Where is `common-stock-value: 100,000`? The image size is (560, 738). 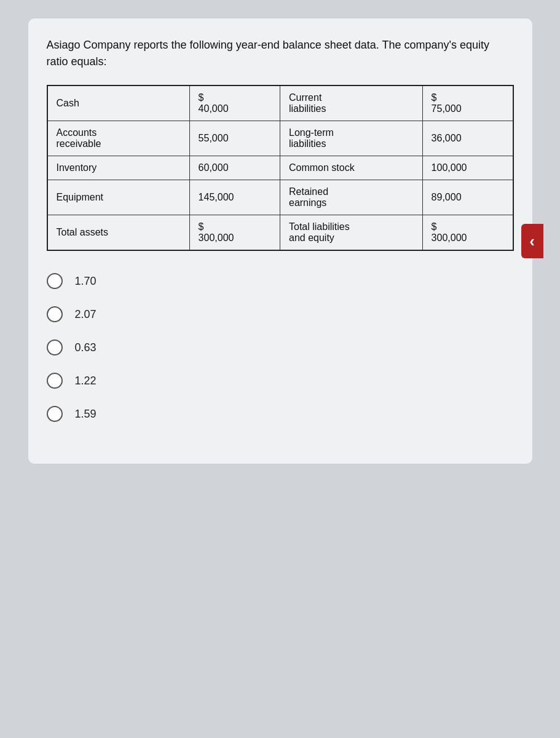 common-stock-value: 100,000 is located at coordinates (467, 169).